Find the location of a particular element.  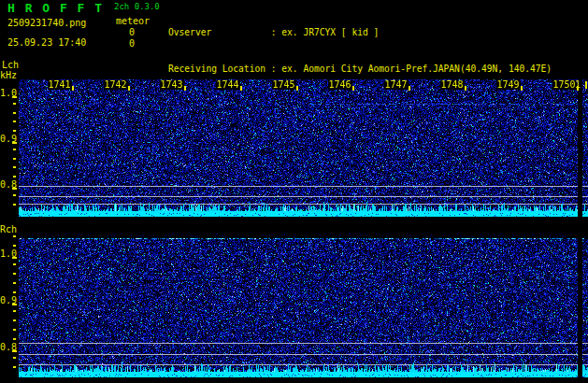

info-location: Receiving Location : ex. Aomori City Aom… is located at coordinates (374, 69).